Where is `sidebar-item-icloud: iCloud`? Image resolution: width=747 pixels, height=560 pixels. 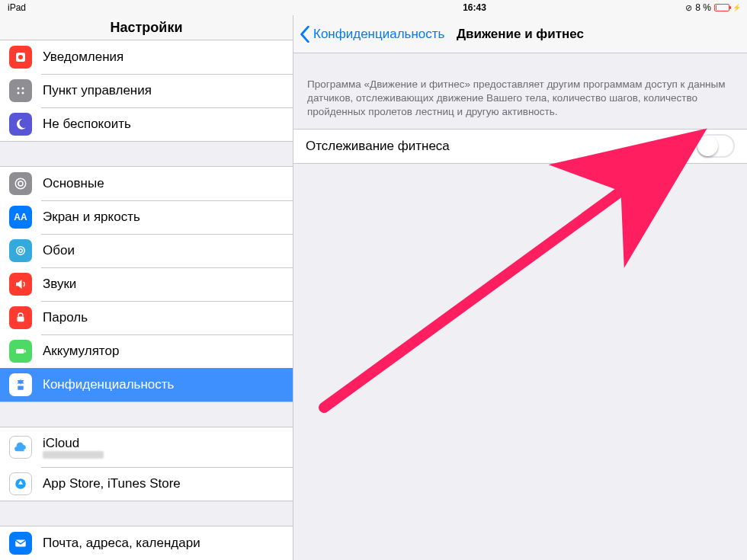 sidebar-item-icloud: iCloud is located at coordinates (146, 447).